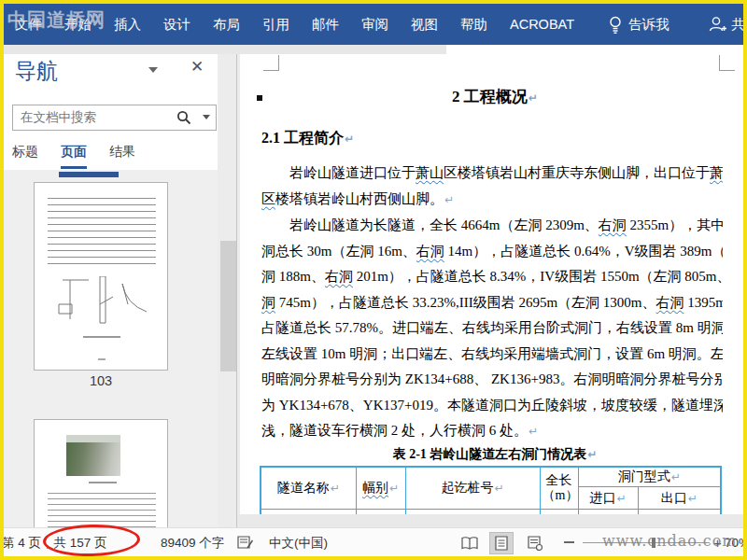 The width and height of the screenshot is (747, 560). I want to click on nav-tab-2: 结果, so click(122, 157).